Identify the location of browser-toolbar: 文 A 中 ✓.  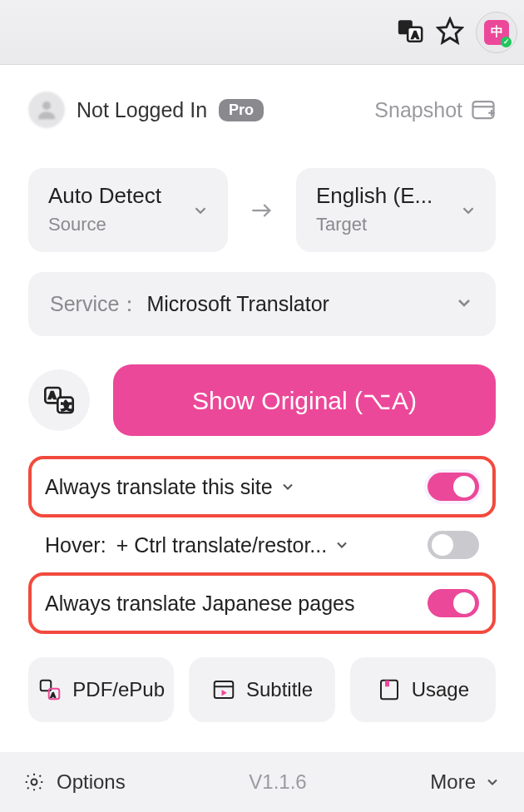
(262, 32).